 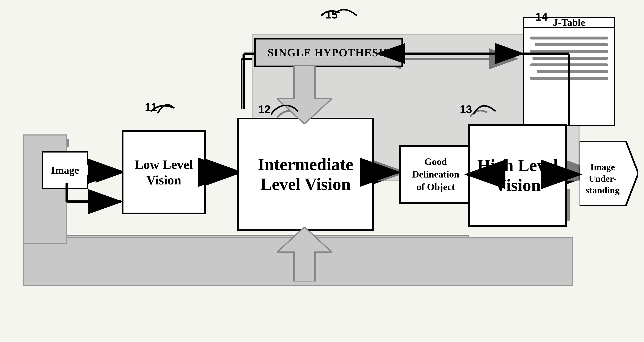 I want to click on intermediate-vision-label: IntermediateLevel Vision, so click(x=306, y=175).